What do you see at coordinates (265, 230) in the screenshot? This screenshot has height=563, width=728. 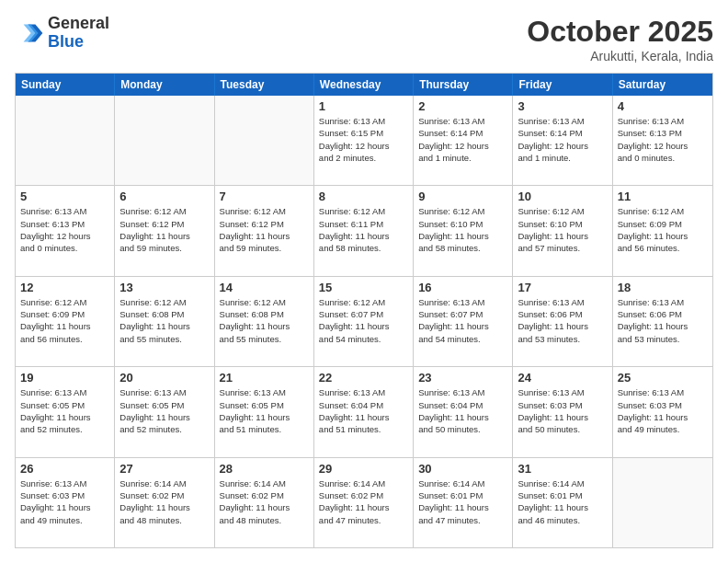 I see `calendar-cell: 7Sunrise: 6:12 AMSunset: 6:12 PMDaylight…` at bounding box center [265, 230].